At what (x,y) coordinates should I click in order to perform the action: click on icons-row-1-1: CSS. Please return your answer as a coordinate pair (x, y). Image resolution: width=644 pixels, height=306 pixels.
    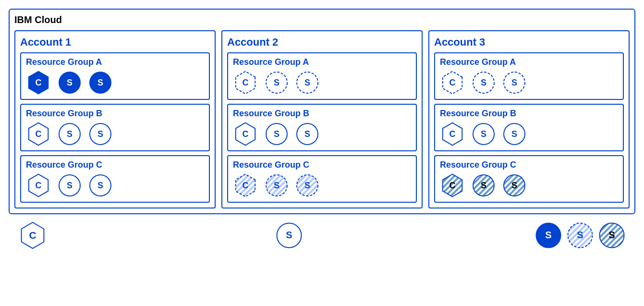
    Looking at the image, I should click on (115, 83).